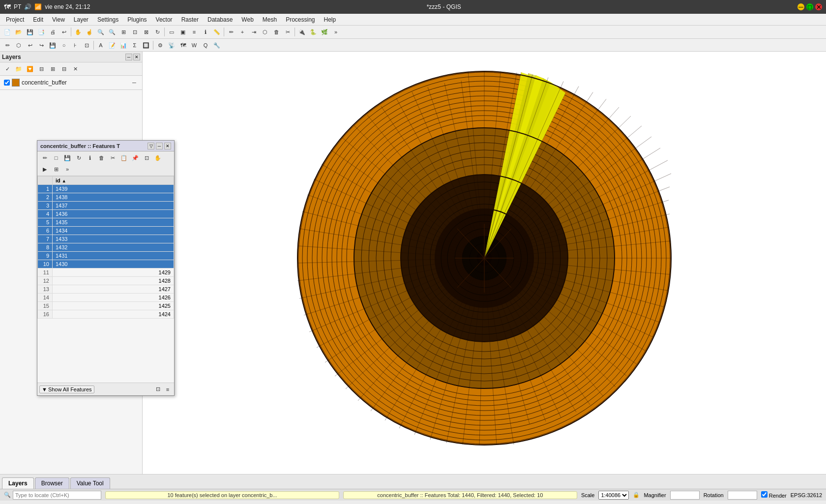 The height and width of the screenshot is (504, 826). What do you see at coordinates (157, 32) in the screenshot?
I see `refresh-button: ↻` at bounding box center [157, 32].